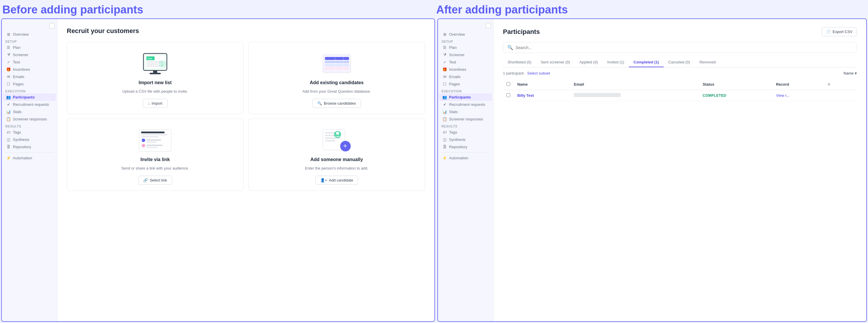 The image size is (868, 323). Describe the element at coordinates (30, 112) in the screenshot. I see `before-sidebar-item-stats: 📊 Stats` at that location.